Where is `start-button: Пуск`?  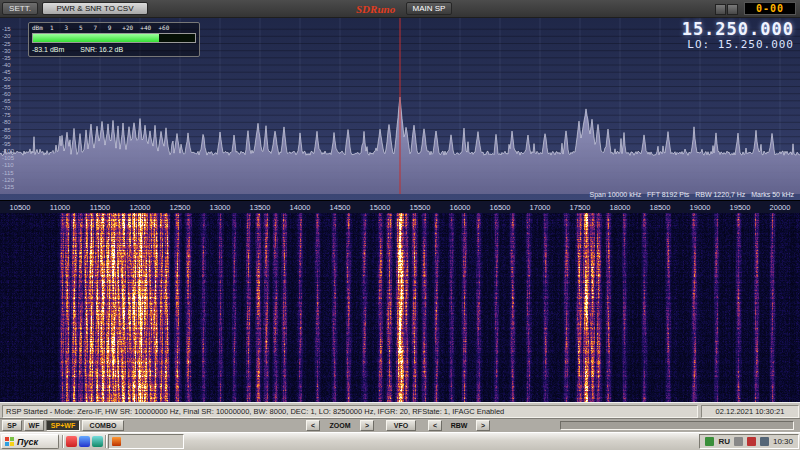
start-button: Пуск is located at coordinates (30, 442).